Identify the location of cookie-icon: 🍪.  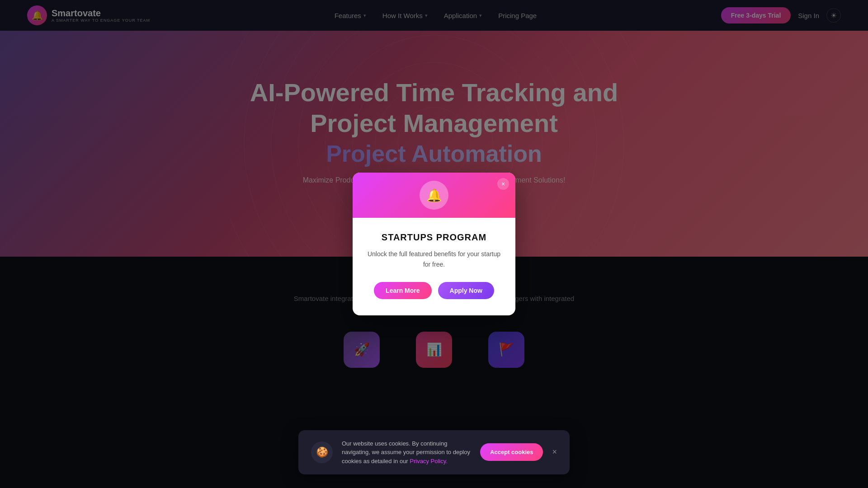
(322, 452).